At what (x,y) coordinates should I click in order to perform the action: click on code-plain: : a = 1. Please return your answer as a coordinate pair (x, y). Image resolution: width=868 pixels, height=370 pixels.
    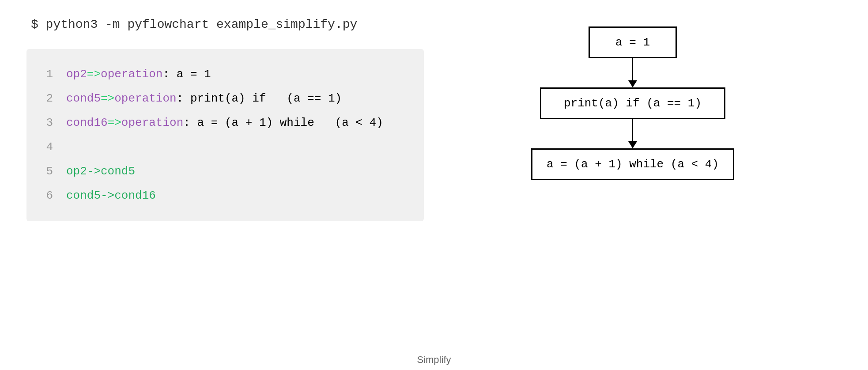
    Looking at the image, I should click on (186, 74).